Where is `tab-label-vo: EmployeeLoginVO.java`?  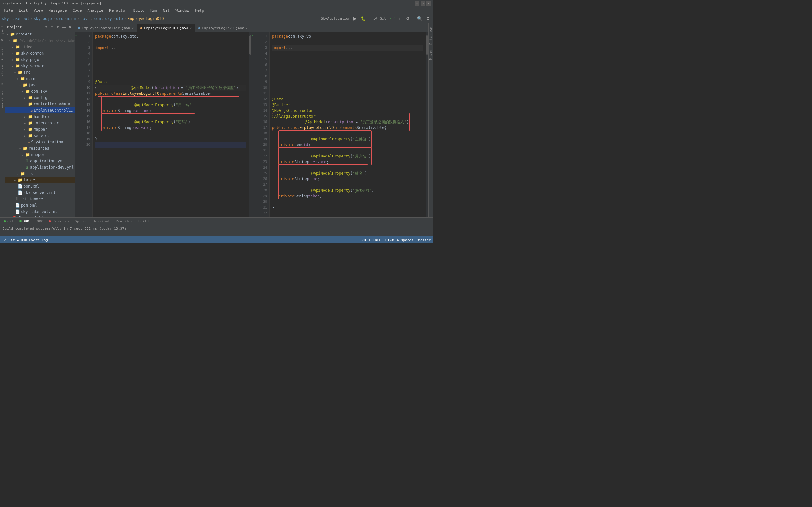 tab-label-vo: EmployeeLoginVO.java is located at coordinates (223, 28).